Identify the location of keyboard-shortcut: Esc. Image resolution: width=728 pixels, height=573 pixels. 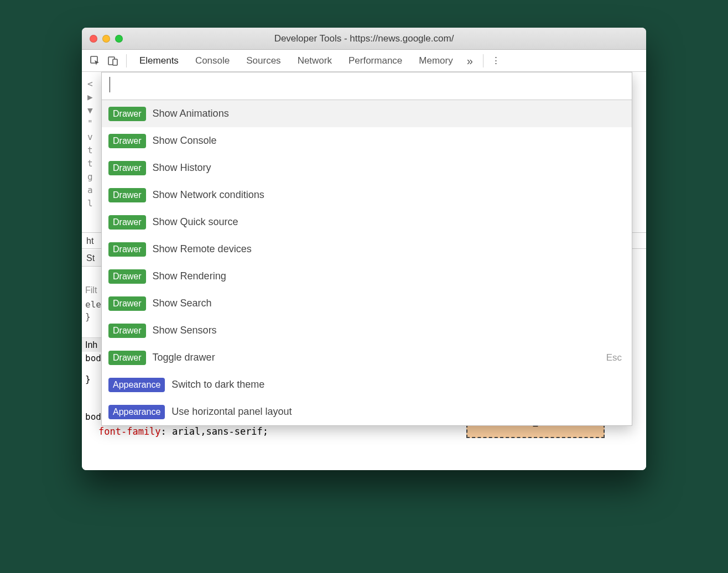
(616, 358).